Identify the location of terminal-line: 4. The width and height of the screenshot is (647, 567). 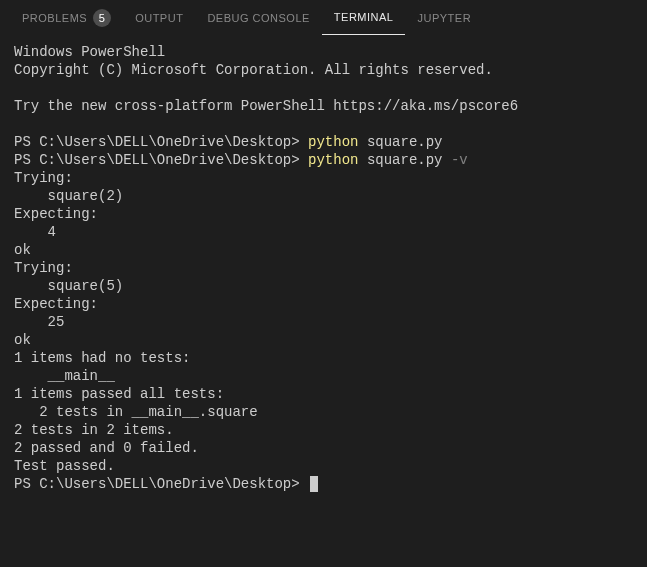
(324, 232).